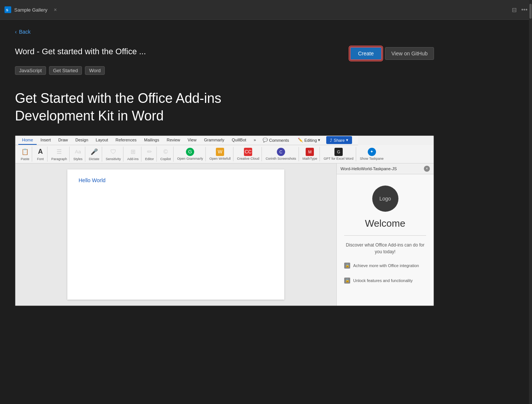 This screenshot has width=532, height=404. What do you see at coordinates (94, 159) in the screenshot?
I see `dictate-label: Dictate` at bounding box center [94, 159].